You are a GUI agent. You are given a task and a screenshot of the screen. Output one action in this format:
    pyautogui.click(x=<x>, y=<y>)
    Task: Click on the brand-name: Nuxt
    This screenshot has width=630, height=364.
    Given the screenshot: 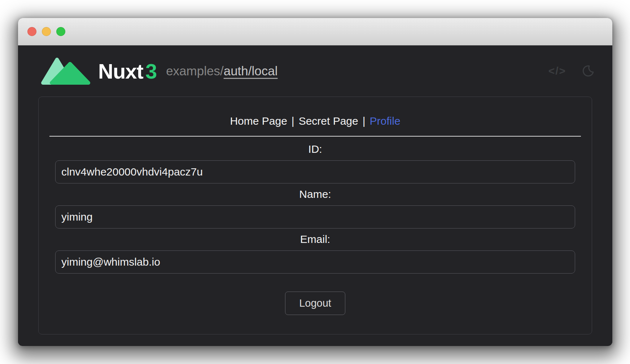 What is the action you would take?
    pyautogui.click(x=121, y=71)
    